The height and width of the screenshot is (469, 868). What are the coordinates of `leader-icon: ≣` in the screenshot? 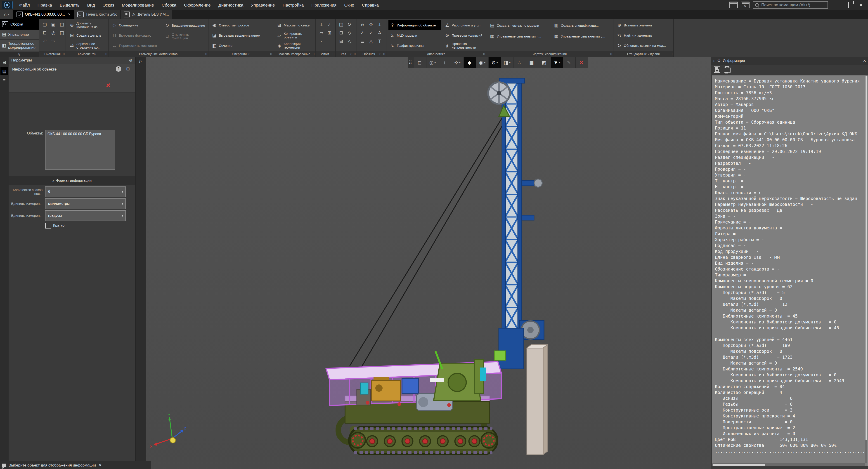 It's located at (363, 41).